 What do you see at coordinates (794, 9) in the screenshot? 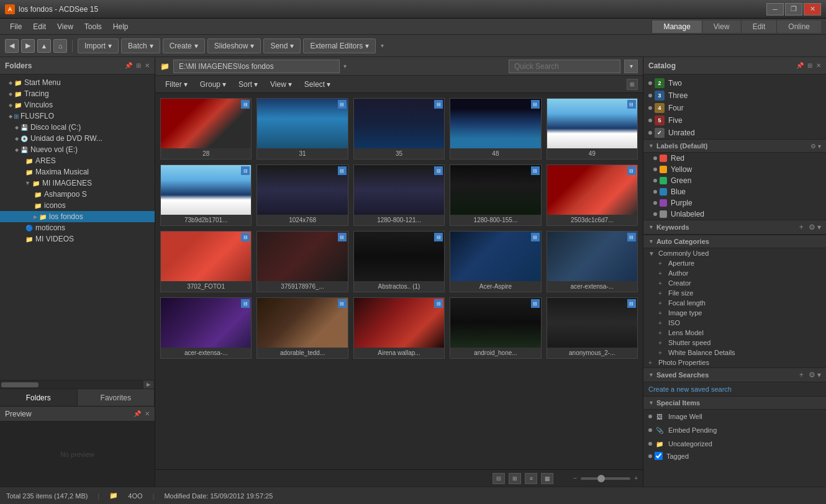
I see `restore-button: ❐` at bounding box center [794, 9].